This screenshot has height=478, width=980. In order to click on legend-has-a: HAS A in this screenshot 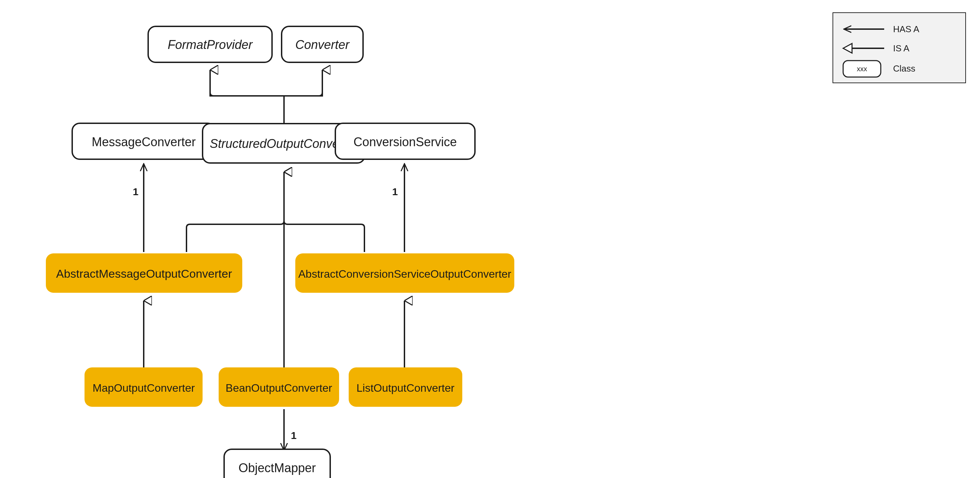, I will do `click(906, 29)`.